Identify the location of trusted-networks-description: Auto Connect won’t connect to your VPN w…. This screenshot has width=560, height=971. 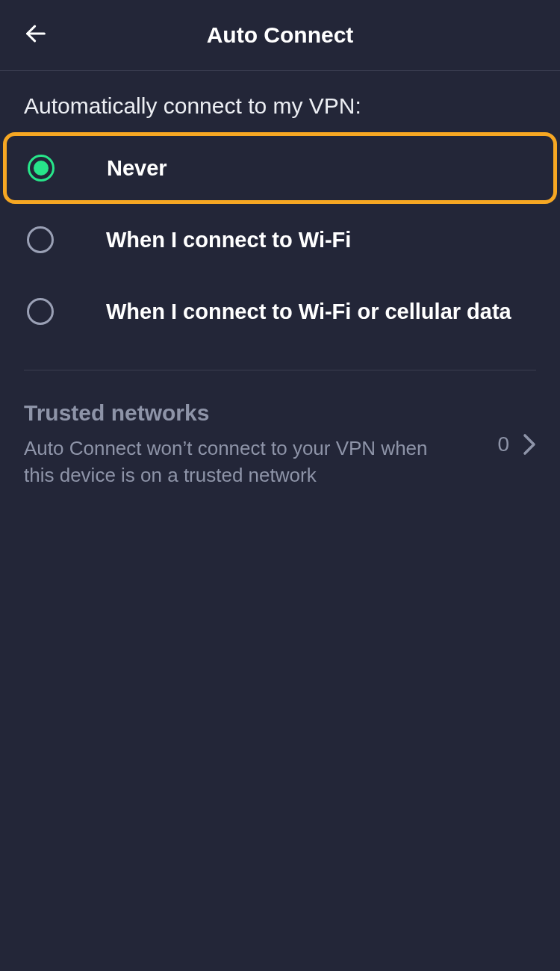
(240, 462).